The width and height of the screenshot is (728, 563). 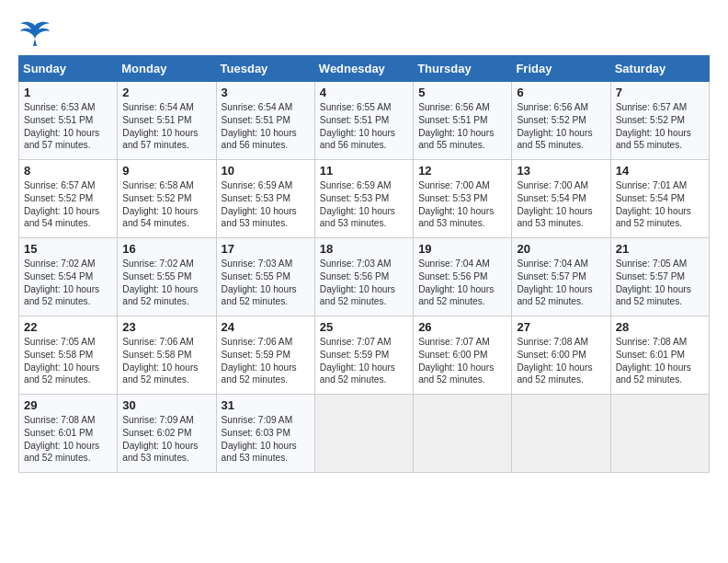 I want to click on day-info: Sunrise: 7:02 AM Sunset: 5:54 PM Dayligh…, so click(x=68, y=283).